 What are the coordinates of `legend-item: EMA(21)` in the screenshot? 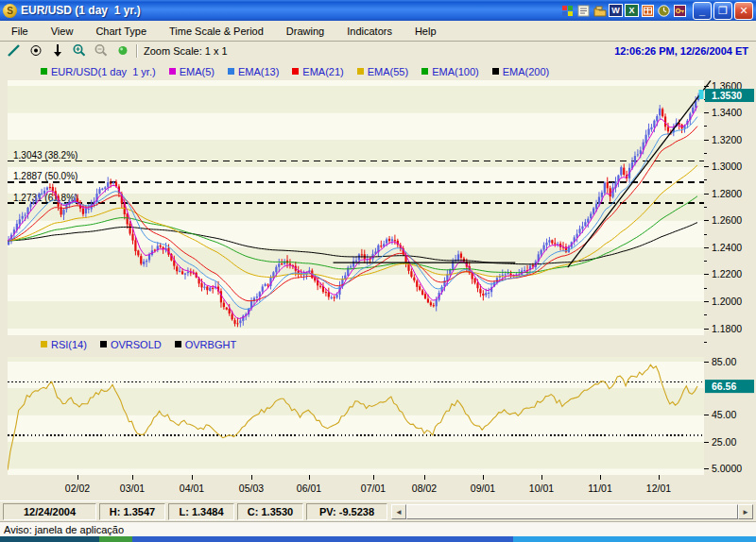 It's located at (318, 72).